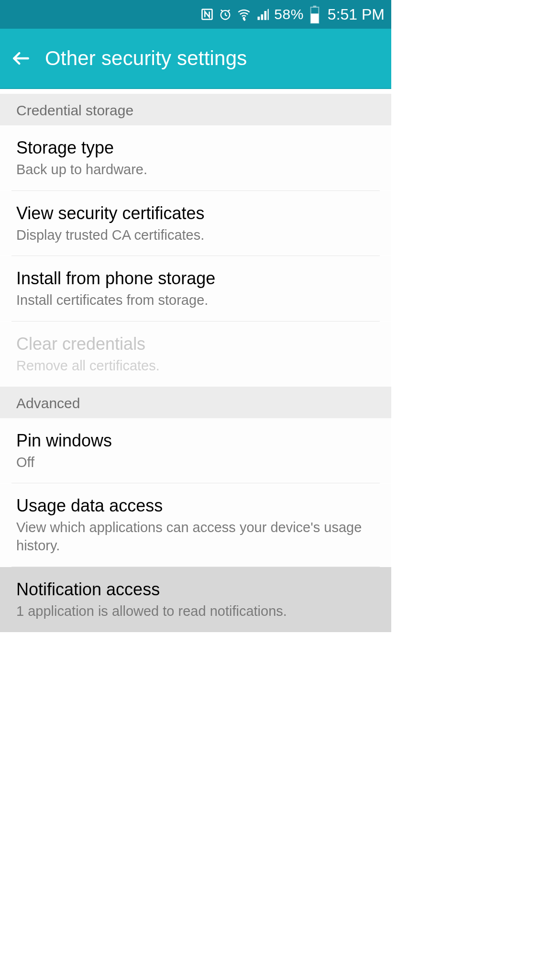 The height and width of the screenshot is (980, 551). What do you see at coordinates (196, 441) in the screenshot?
I see `item-title: Pin windows` at bounding box center [196, 441].